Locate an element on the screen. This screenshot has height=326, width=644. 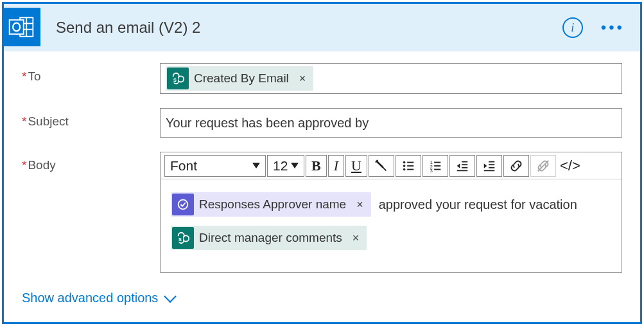
row-to: *To S Created By Email × is located at coordinates (322, 78).